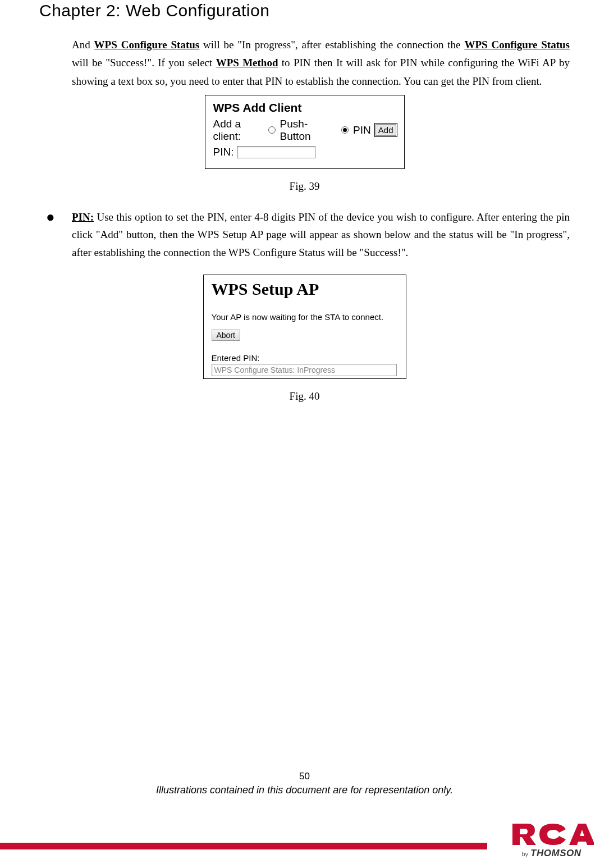 This screenshot has width=609, height=868. I want to click on bullet-pin-text: PIN: Use this option to set the PIN, ent…, so click(321, 235).